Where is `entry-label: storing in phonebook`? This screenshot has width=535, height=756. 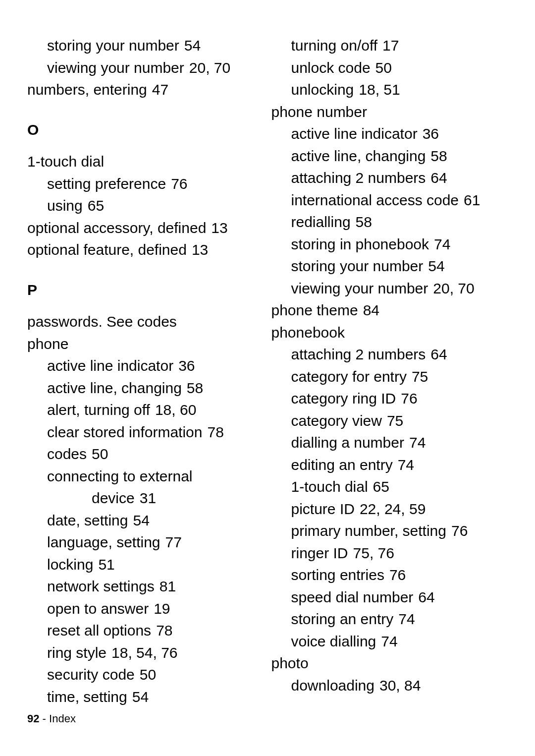 entry-label: storing in phonebook is located at coordinates (361, 244).